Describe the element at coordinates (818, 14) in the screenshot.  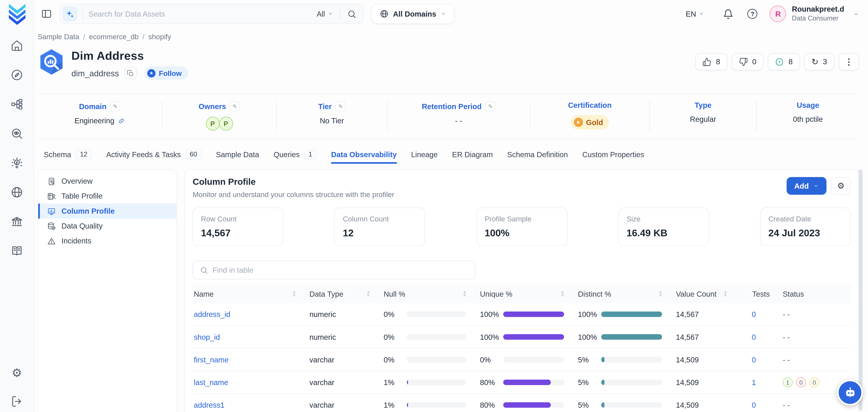
I see `user-info: Rounakpreet.d Data Consumer` at that location.